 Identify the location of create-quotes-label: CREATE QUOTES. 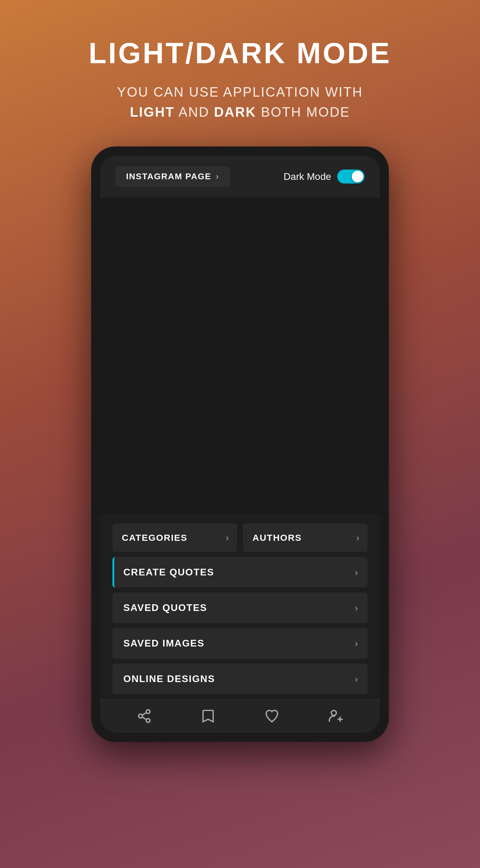
(169, 572).